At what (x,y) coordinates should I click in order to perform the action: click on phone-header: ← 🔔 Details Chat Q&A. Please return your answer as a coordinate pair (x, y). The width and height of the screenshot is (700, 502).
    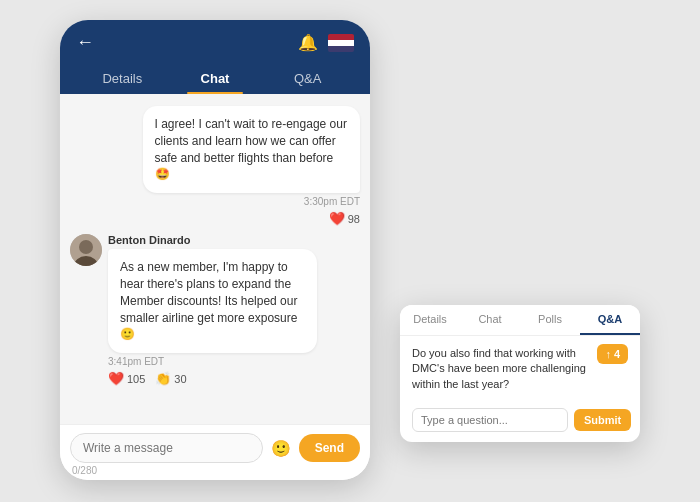
    Looking at the image, I should click on (215, 57).